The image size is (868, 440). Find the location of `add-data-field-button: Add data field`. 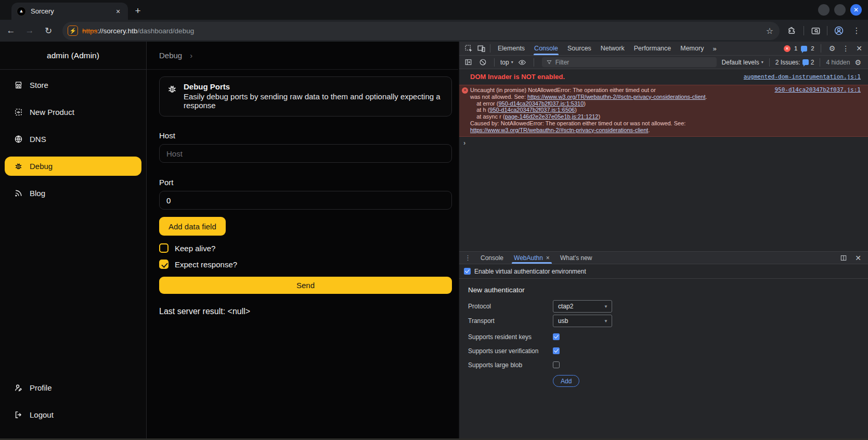

add-data-field-button: Add data field is located at coordinates (192, 226).